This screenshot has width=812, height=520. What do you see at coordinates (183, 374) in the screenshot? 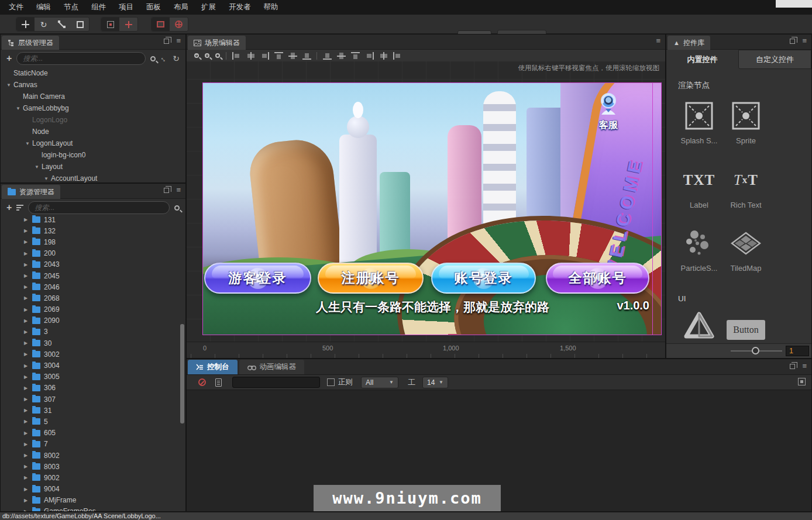
I see `assets-scrollbar` at bounding box center [183, 374].